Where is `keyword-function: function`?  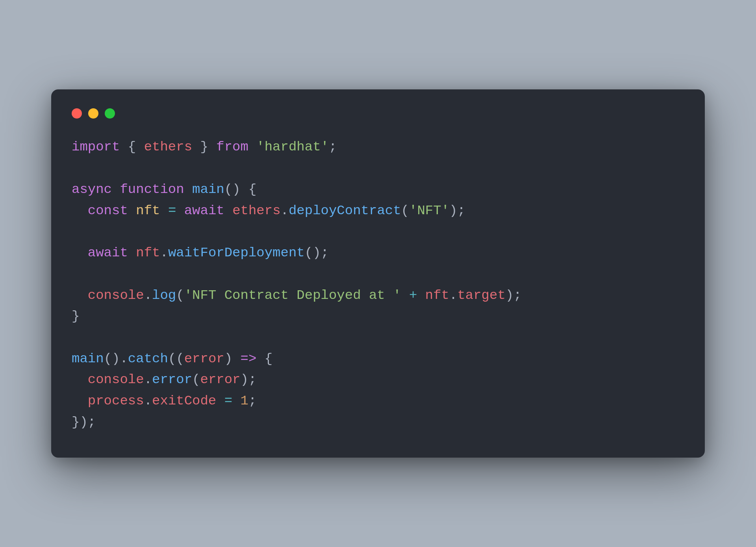 keyword-function: function is located at coordinates (152, 189).